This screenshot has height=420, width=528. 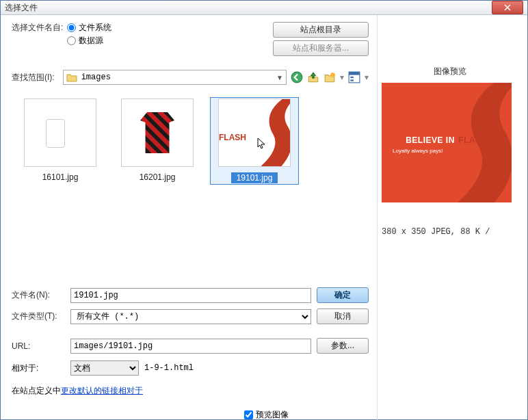 I want to click on file-thumb-selected: BELIEVE IN FLASH 19101.jpg, so click(x=254, y=141).